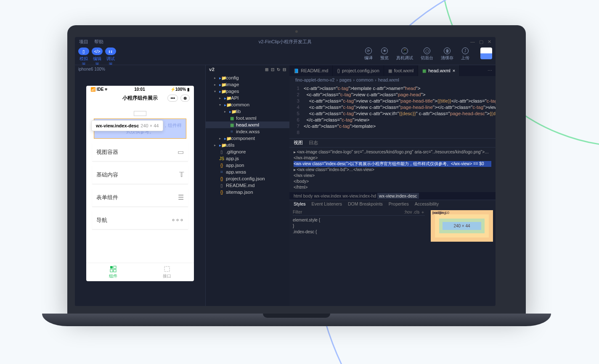 This screenshot has height=364, width=599. What do you see at coordinates (481, 42) in the screenshot?
I see `maximize-icon: ▢` at bounding box center [481, 42].